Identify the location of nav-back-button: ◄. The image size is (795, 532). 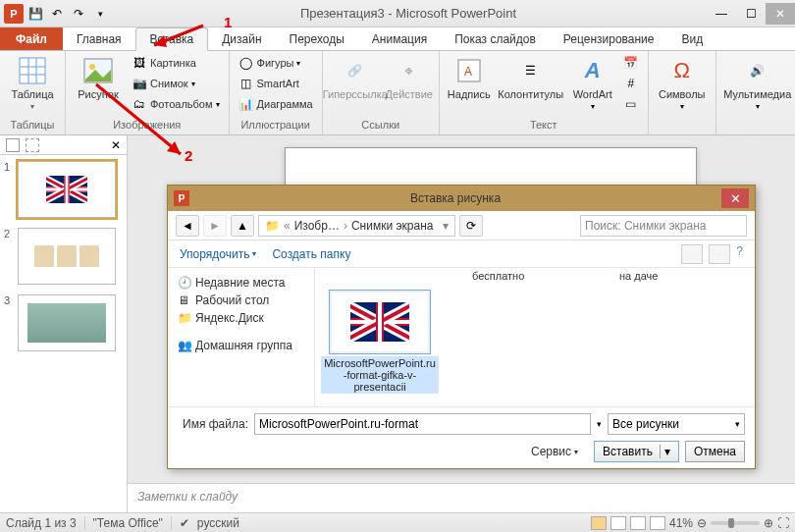
(187, 226).